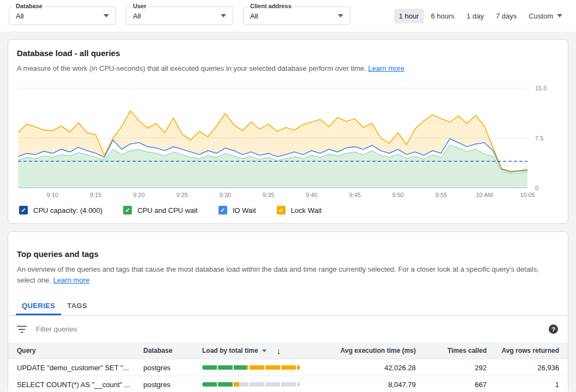  I want to click on times-called-cell: 667, so click(452, 384).